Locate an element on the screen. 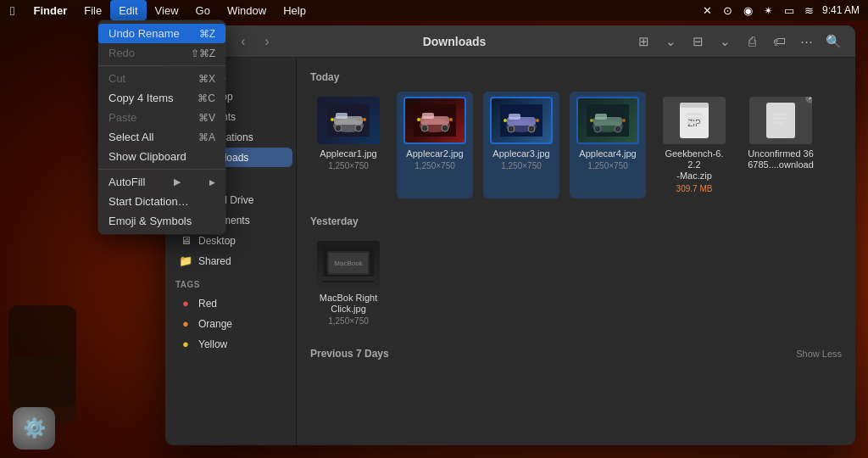  file-item-applecar4: Applecar4.jpg 1,250×750 is located at coordinates (608, 145).